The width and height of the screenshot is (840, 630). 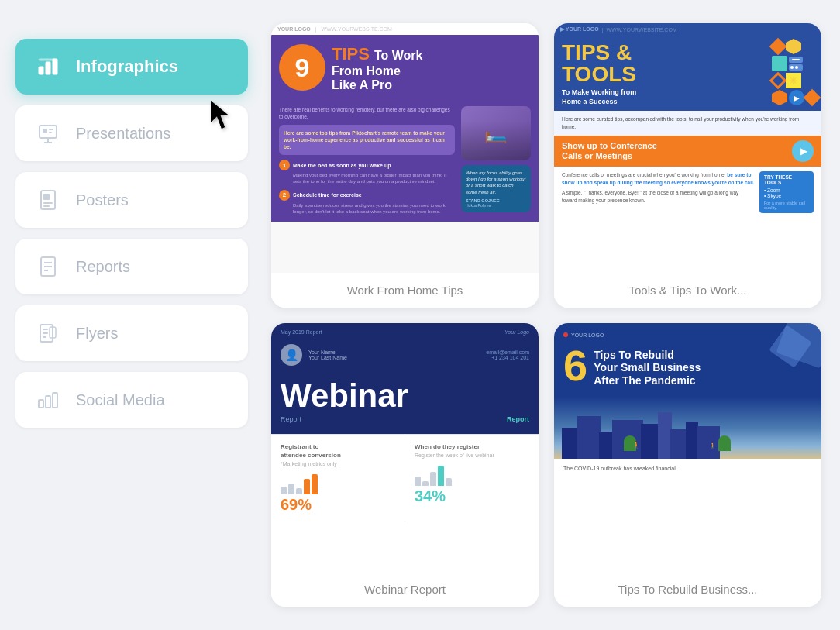 What do you see at coordinates (222, 115) in the screenshot?
I see `cursor-arrow` at bounding box center [222, 115].